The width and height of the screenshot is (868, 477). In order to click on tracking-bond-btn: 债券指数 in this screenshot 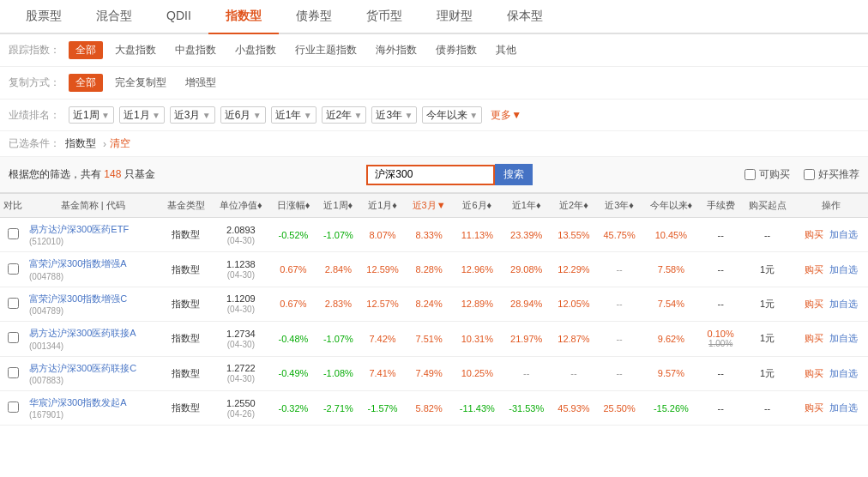, I will do `click(456, 50)`.